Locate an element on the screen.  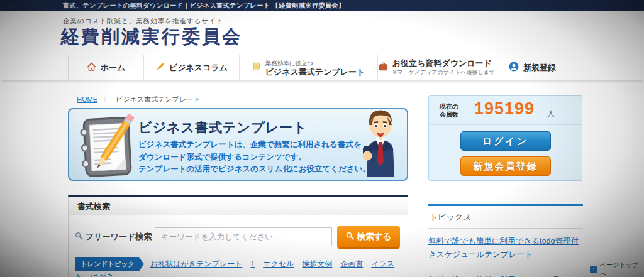
nav-item-signup: 新規登録 is located at coordinates (532, 68).